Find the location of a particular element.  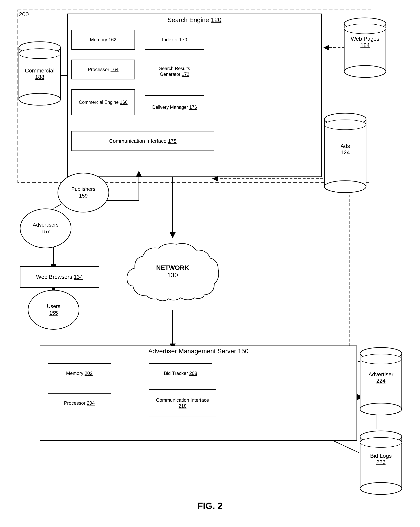

indexer-170-box: Indexer 170 is located at coordinates (175, 40).